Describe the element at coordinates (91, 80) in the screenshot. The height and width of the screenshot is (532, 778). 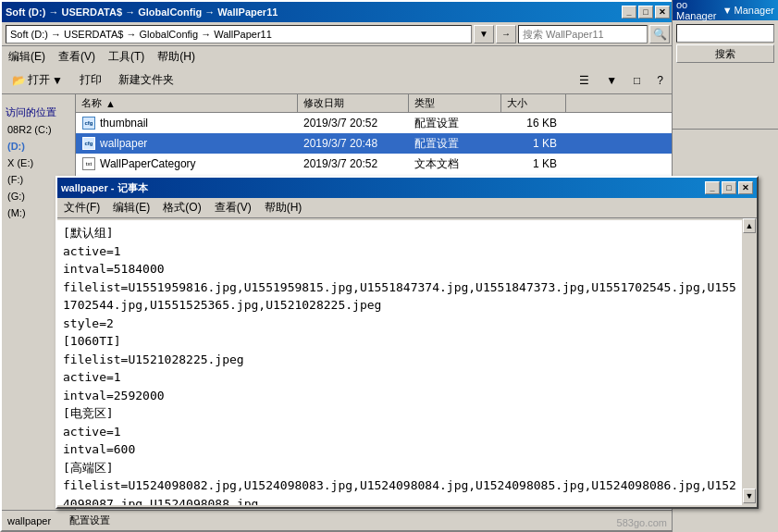
I see `print-label: 打印` at that location.